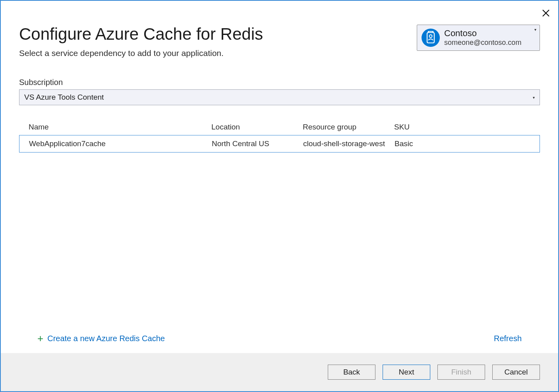 The image size is (559, 392). Describe the element at coordinates (546, 13) in the screenshot. I see `close-button` at that location.